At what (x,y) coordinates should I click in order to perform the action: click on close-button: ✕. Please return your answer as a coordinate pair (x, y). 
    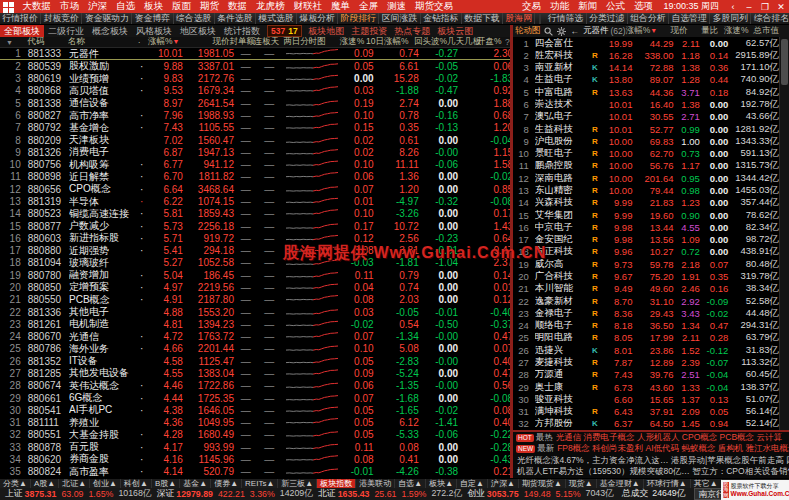
    Looking at the image, I should click on (781, 7).